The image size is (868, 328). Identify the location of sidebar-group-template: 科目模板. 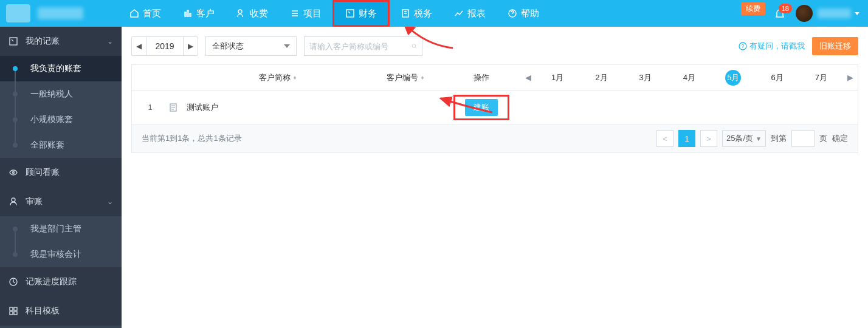
(61, 311).